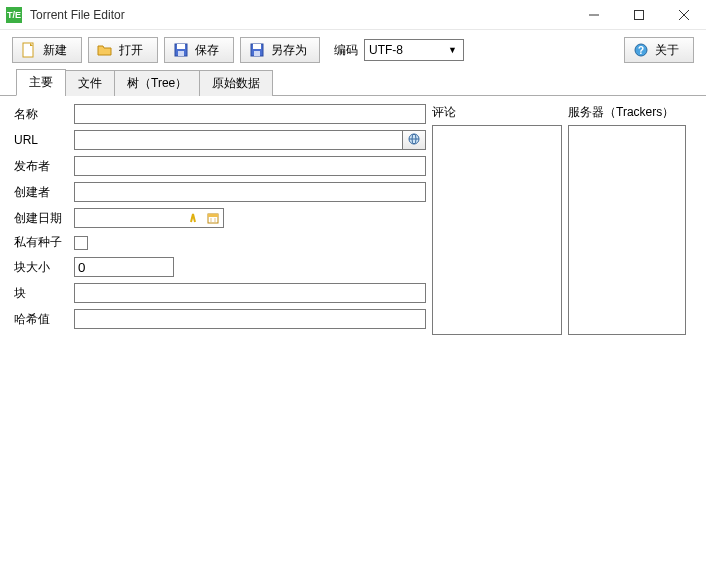 The height and width of the screenshot is (564, 706). Describe the element at coordinates (207, 50) in the screenshot. I see `save-label: 保存` at that location.